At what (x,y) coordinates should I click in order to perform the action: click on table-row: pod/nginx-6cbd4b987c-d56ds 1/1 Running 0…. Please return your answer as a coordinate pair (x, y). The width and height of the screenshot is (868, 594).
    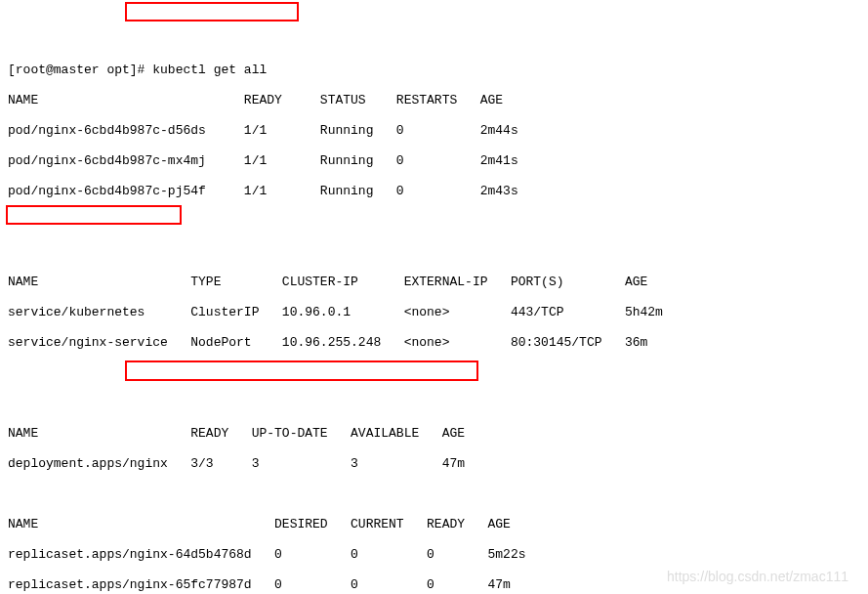
    Looking at the image, I should click on (434, 131).